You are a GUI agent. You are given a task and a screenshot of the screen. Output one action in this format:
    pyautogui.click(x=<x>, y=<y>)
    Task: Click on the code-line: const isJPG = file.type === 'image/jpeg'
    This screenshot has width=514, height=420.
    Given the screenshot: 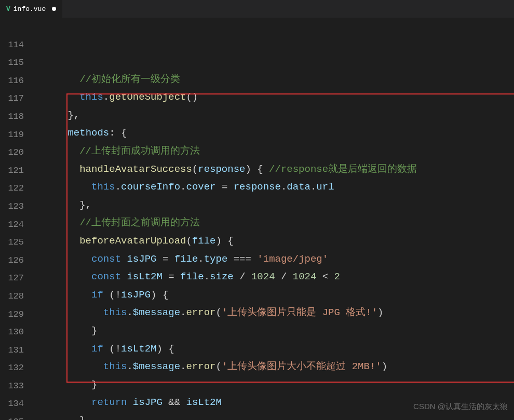 What is the action you would take?
    pyautogui.click(x=273, y=260)
    